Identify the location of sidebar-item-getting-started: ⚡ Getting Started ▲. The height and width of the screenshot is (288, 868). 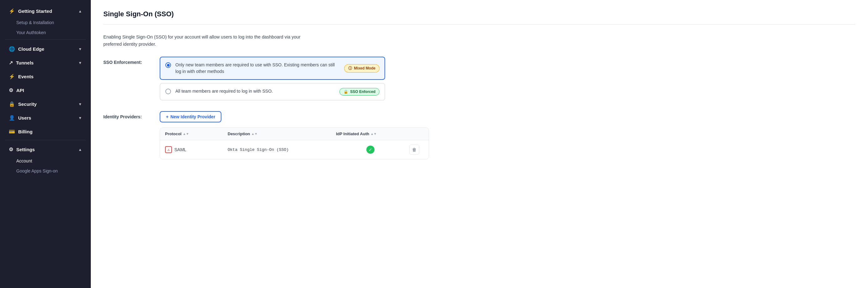
(45, 11).